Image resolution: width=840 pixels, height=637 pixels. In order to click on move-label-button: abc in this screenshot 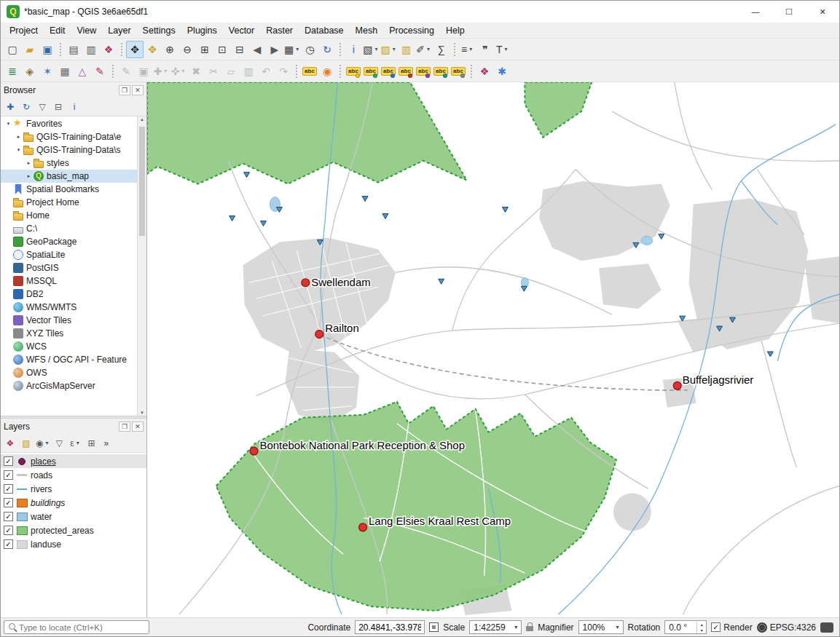, I will do `click(423, 71)`.